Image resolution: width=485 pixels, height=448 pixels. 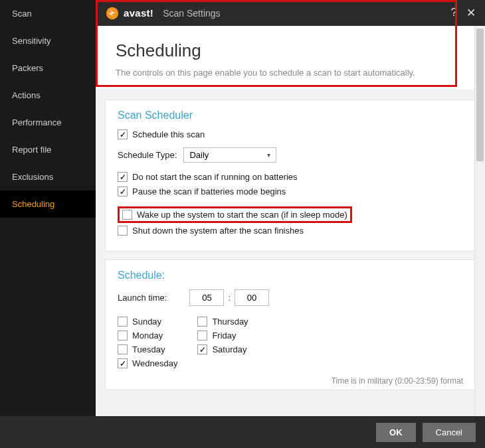 What do you see at coordinates (147, 155) in the screenshot?
I see `schedule-type-label: Schedule Type:` at bounding box center [147, 155].